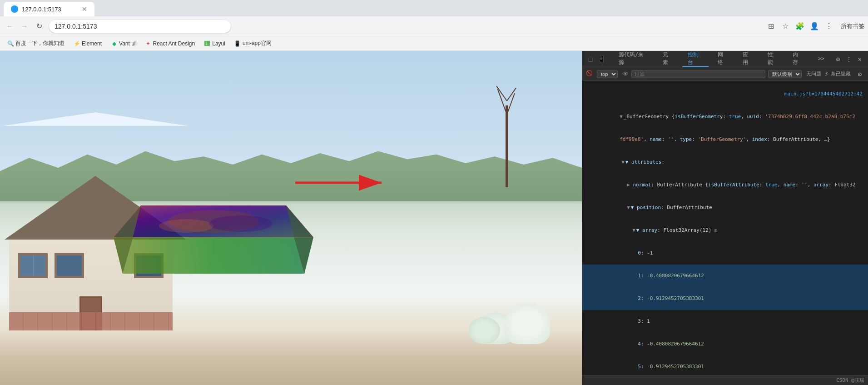 The width and height of the screenshot is (868, 385). Describe the element at coordinates (507, 130) in the screenshot. I see `bare-tree` at that location.